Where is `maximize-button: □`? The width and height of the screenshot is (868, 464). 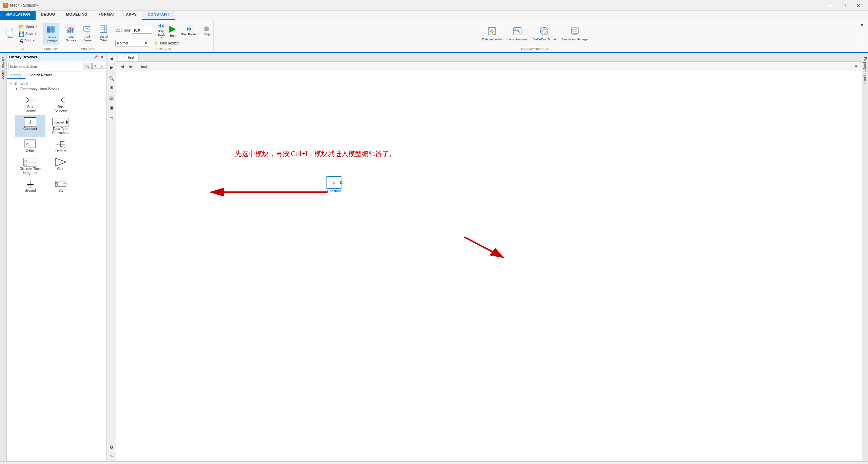 maximize-button: □ is located at coordinates (844, 5).